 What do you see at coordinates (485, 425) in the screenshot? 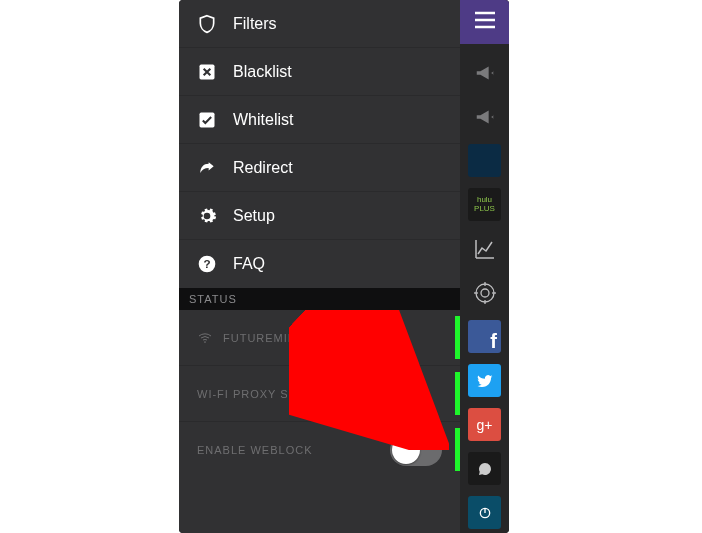
I see `app-tile-label: g+` at bounding box center [485, 425].